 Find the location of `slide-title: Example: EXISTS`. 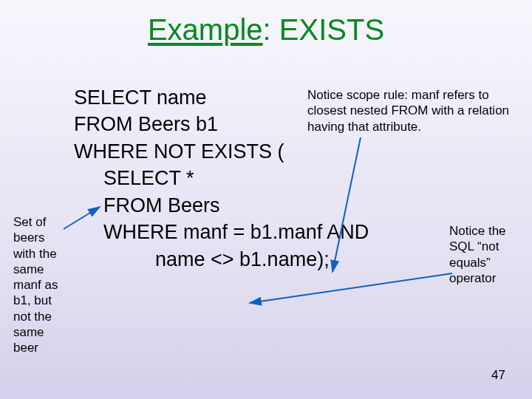

slide-title: Example: EXISTS is located at coordinates (266, 30).